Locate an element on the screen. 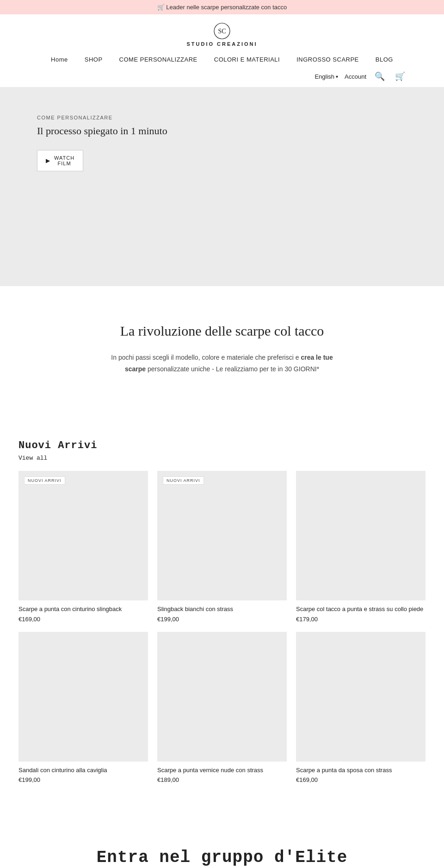  main-nav: Home SHOP COME PERSONALIZZARE COLORI E M… is located at coordinates (222, 59).